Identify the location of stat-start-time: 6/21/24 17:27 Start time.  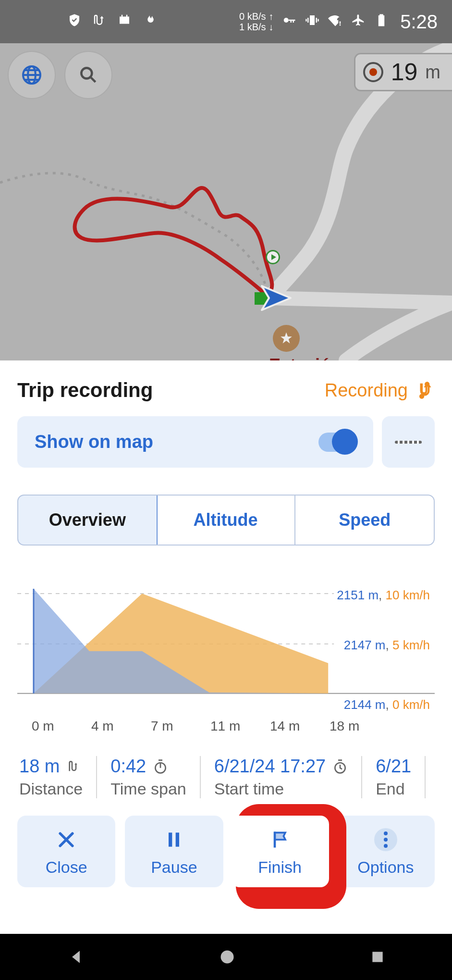
(281, 777).